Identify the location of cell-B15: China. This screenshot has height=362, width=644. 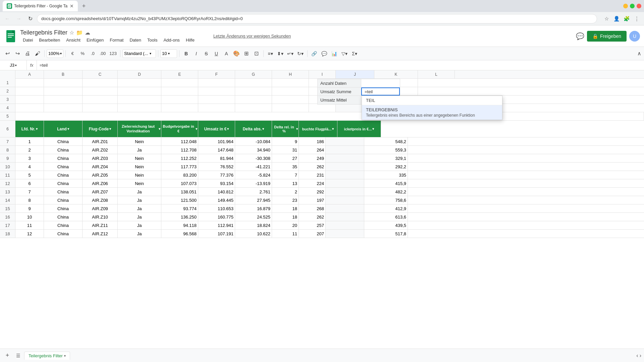
(63, 208).